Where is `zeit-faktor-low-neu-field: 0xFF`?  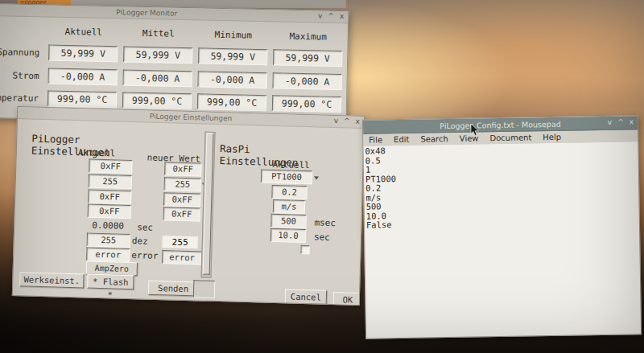 zeit-faktor-low-neu-field: 0xFF is located at coordinates (182, 199).